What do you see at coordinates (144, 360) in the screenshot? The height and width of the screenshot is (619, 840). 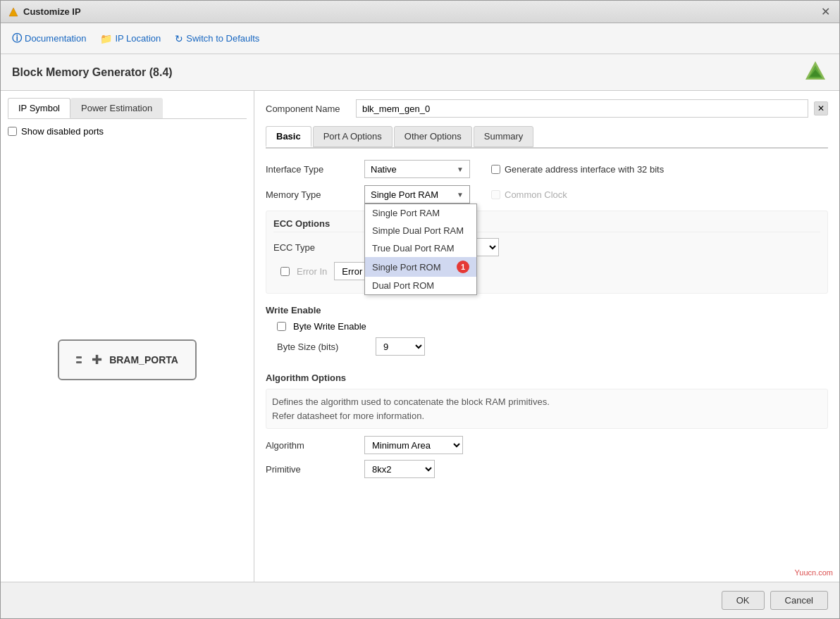 I see `bram-label: BRAM_PORTA` at bounding box center [144, 360].